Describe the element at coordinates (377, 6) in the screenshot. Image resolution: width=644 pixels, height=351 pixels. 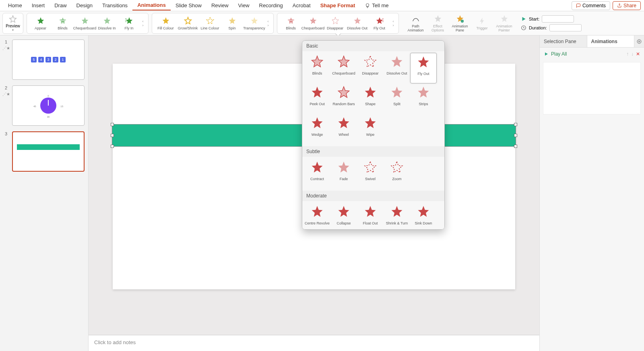
I see `tell-me: Tell me` at that location.